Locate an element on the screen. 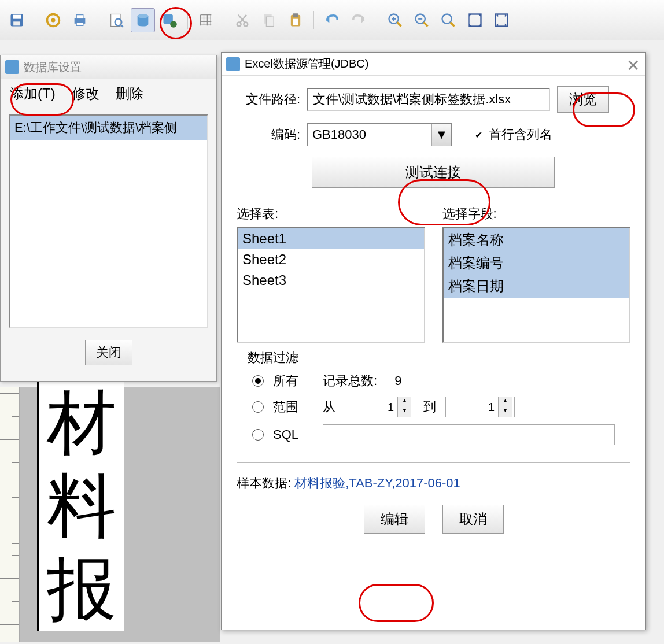  fields-listbox: 档案名称 档案编号 档案日期 is located at coordinates (537, 285).